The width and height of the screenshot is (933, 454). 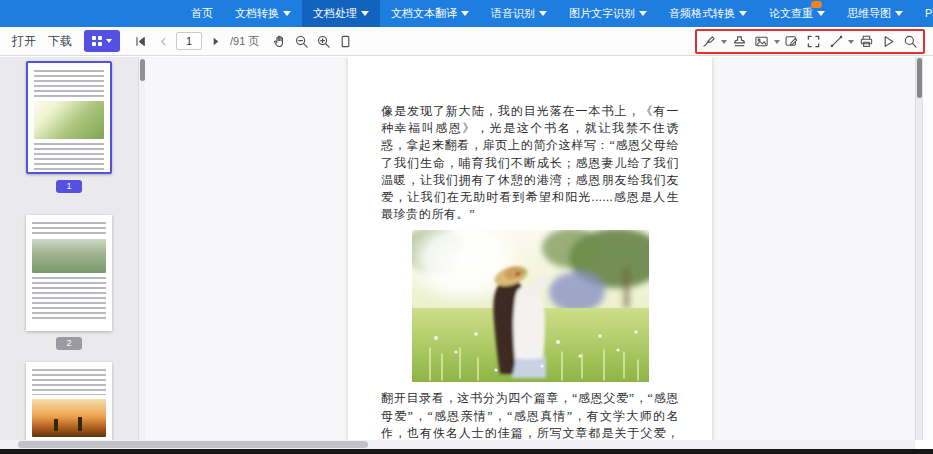 I want to click on document-paragraph-1: 像是发现了新大陆，我的目光落在一本书上，《有一种幸福叫感恩》，光是这个书名，就让…, so click(x=530, y=163).